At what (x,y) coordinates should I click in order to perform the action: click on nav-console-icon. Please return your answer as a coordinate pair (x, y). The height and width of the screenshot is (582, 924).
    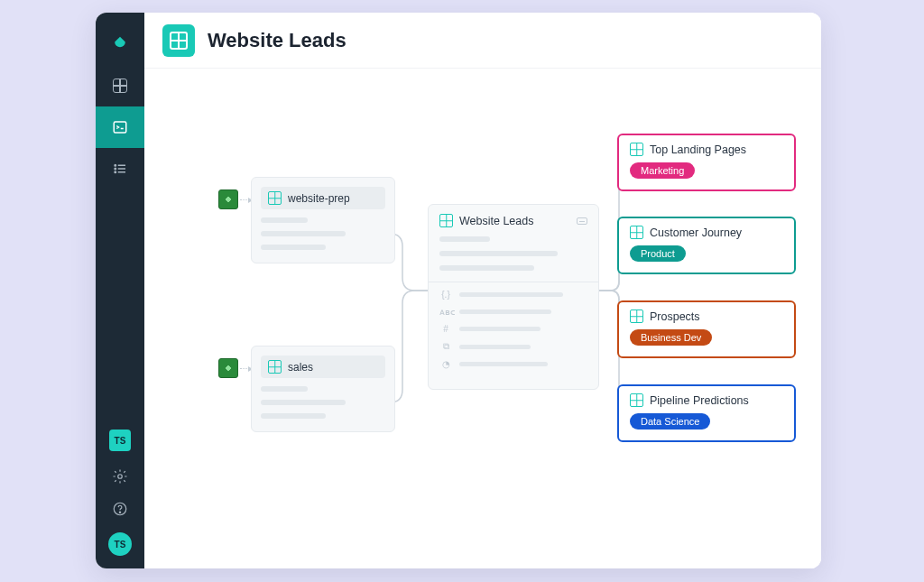
    Looking at the image, I should click on (120, 127).